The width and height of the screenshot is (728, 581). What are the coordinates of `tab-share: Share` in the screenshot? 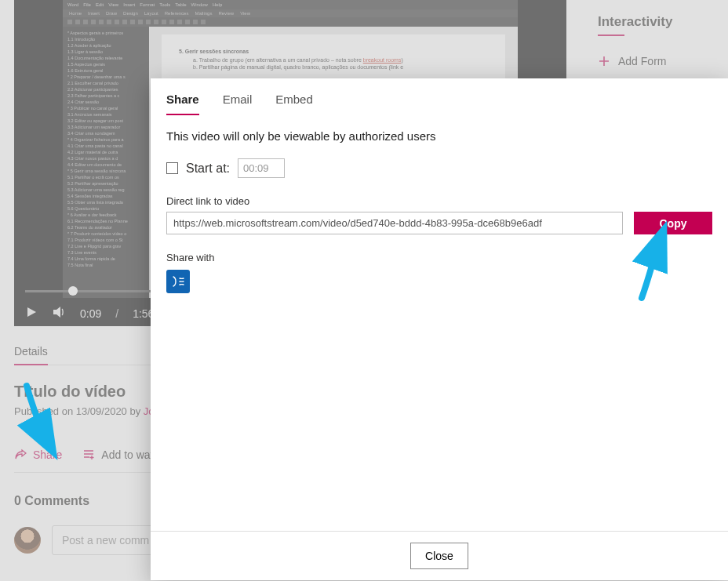 It's located at (183, 103).